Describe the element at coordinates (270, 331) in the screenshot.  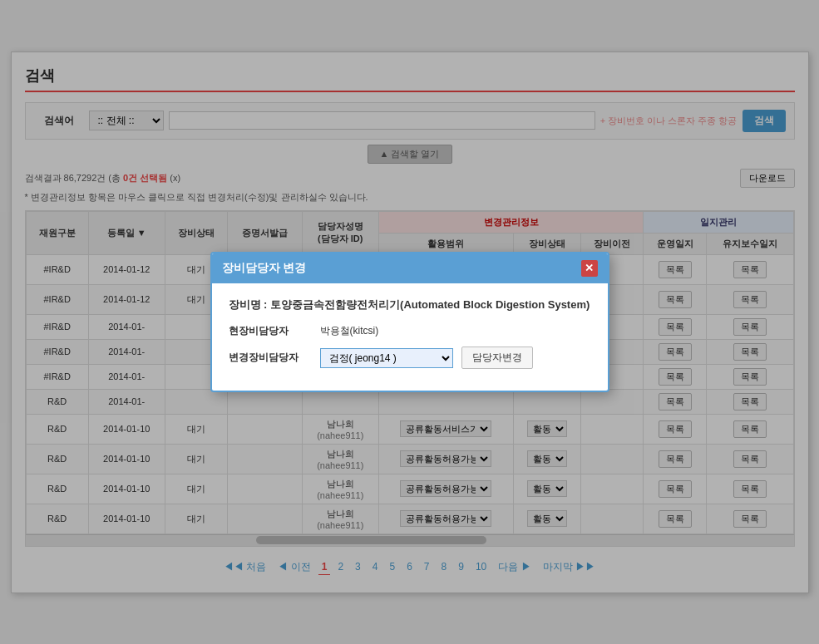
I see `current-manager-label: 현장비담당자` at that location.